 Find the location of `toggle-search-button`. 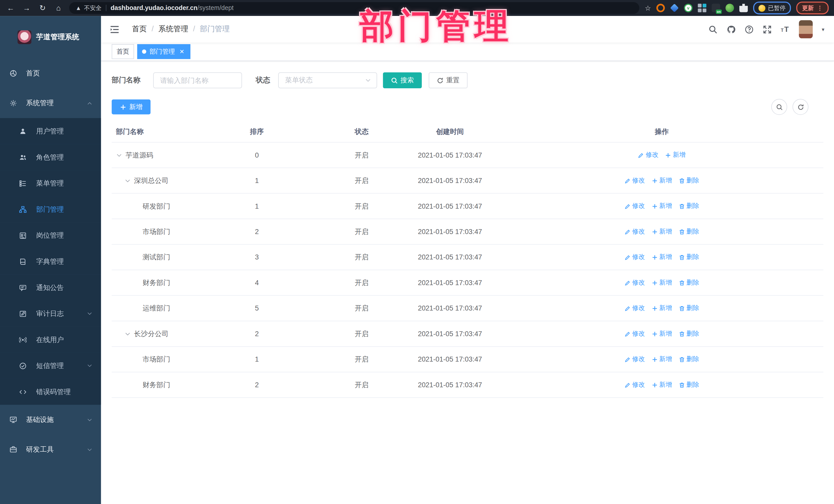

toggle-search-button is located at coordinates (779, 107).